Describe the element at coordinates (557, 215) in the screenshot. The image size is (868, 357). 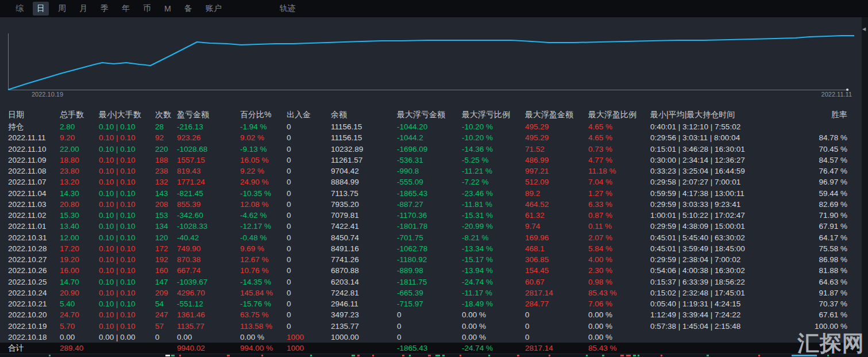
I see `cell-mfp: 61.32` at that location.